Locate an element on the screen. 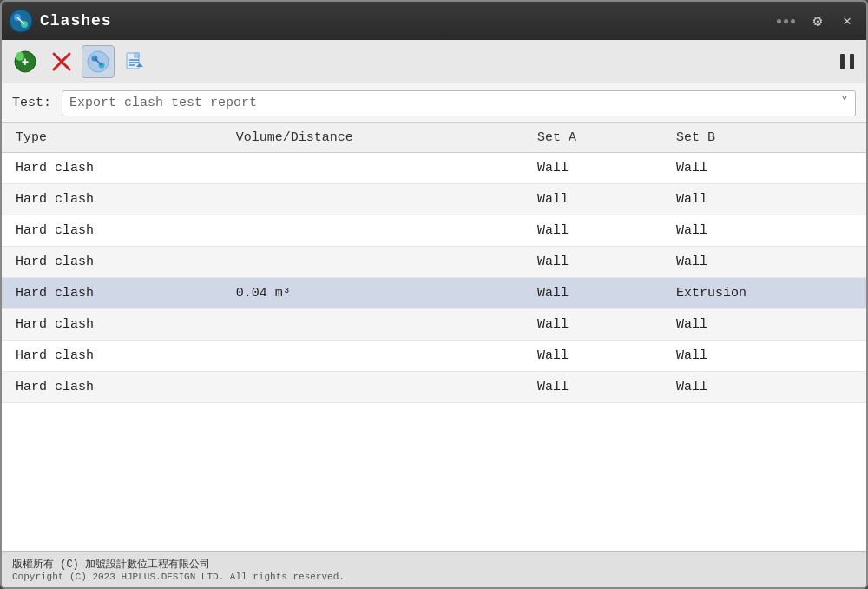 This screenshot has width=868, height=589. export-button is located at coordinates (135, 62).